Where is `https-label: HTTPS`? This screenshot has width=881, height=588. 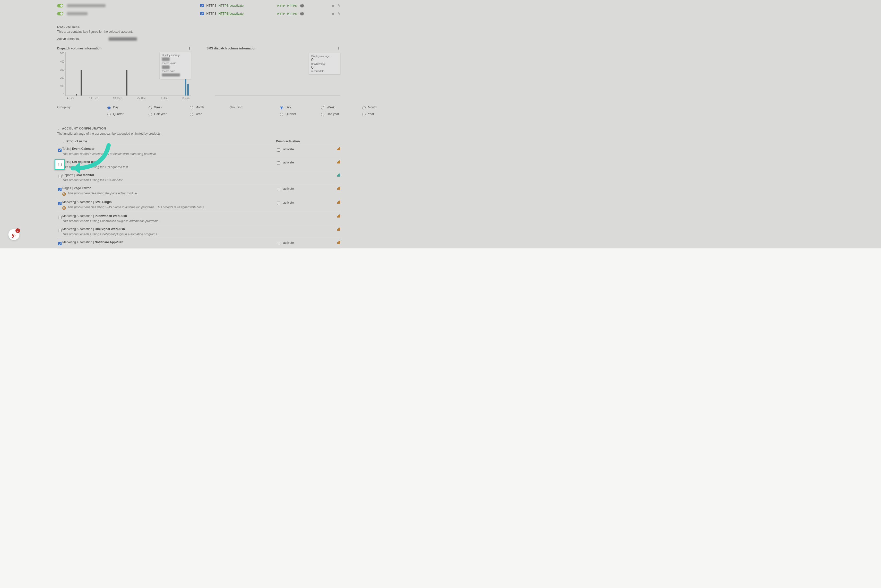
https-label: HTTPS is located at coordinates (211, 14).